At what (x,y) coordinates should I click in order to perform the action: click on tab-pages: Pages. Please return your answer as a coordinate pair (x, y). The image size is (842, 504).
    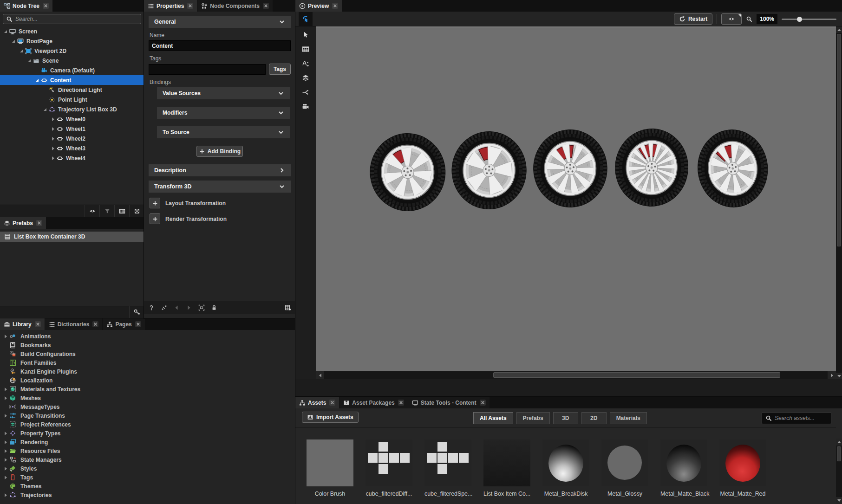
    Looking at the image, I should click on (124, 324).